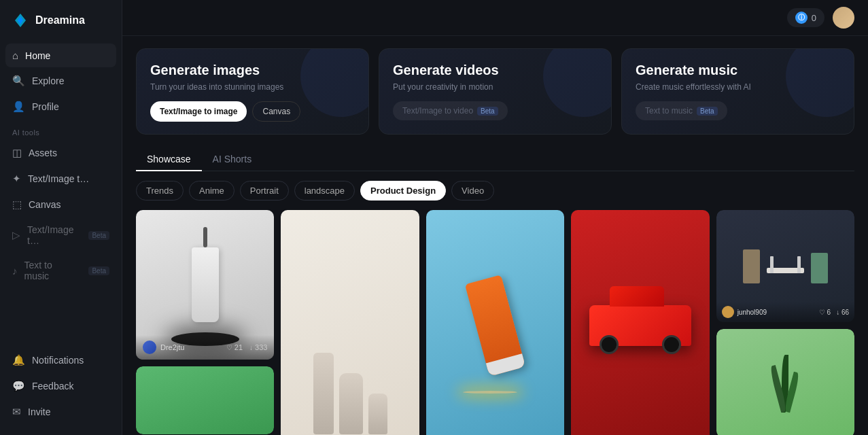 The height and width of the screenshot is (435, 868). I want to click on grid-item-vases, so click(349, 322).